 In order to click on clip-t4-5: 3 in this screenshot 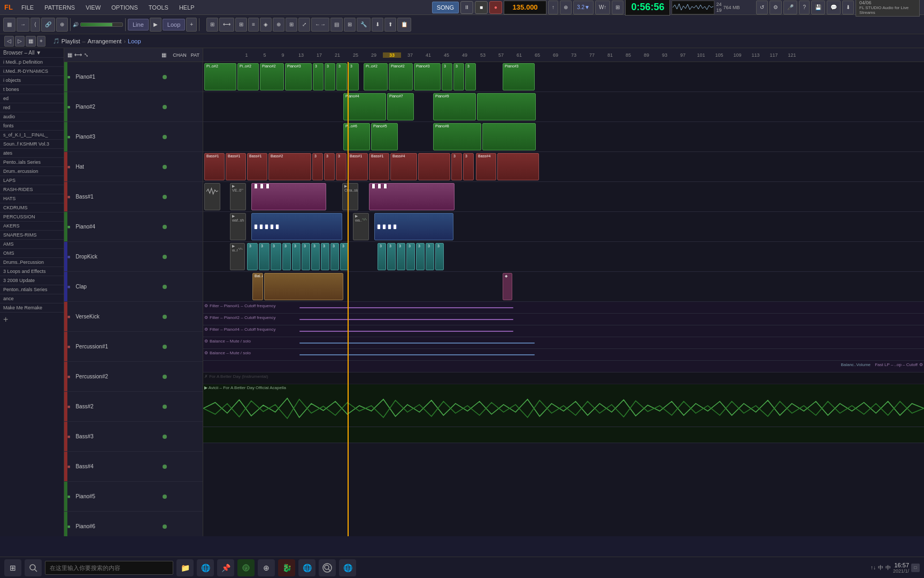, I will do `click(318, 167)`.